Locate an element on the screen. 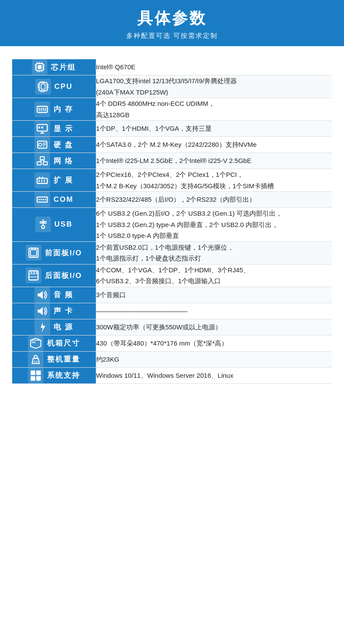  spec-row-front-io: 前面板I/O2个前置USB2.0口，1个电源按键，1个光驱位，1个电源指示灯，1… is located at coordinates (172, 253).